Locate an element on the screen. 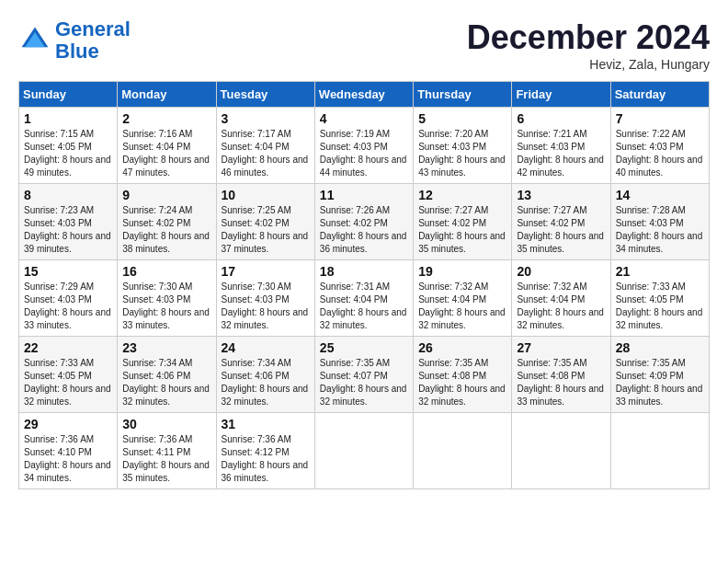 The image size is (728, 563). day-number: 11 is located at coordinates (364, 195).